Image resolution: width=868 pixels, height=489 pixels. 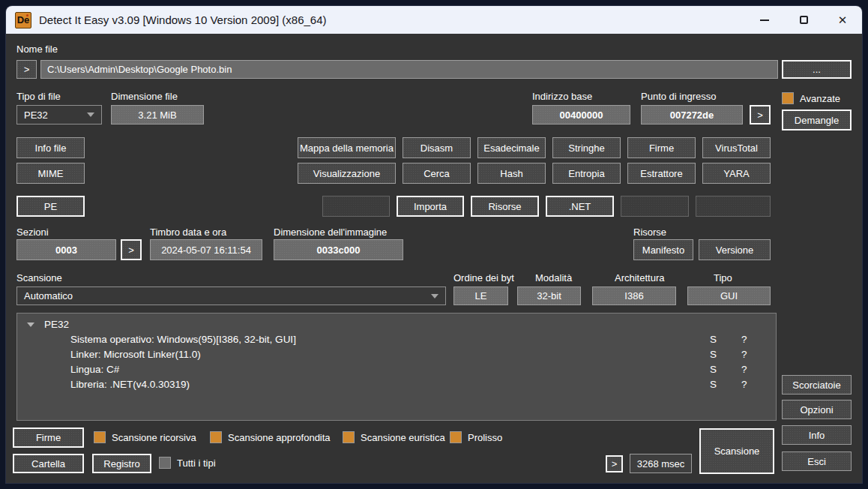 I want to click on maximize-button, so click(x=804, y=20).